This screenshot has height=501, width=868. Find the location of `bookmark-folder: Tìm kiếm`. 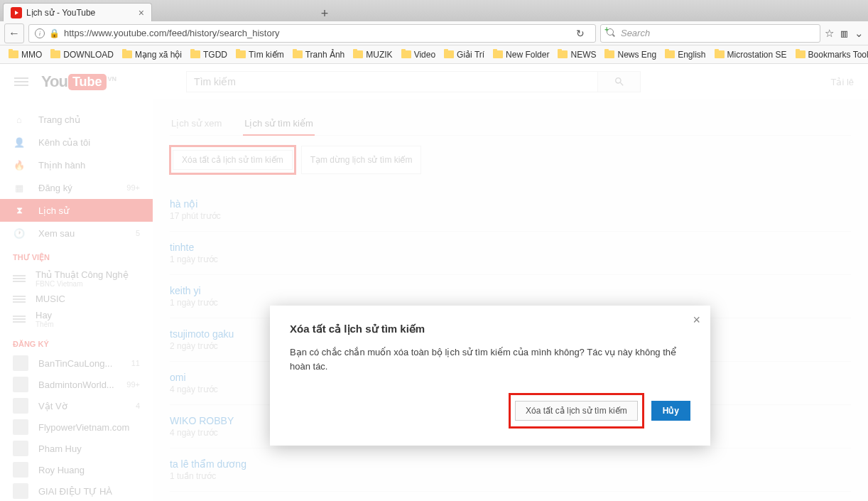

bookmark-folder: Tìm kiếm is located at coordinates (260, 55).